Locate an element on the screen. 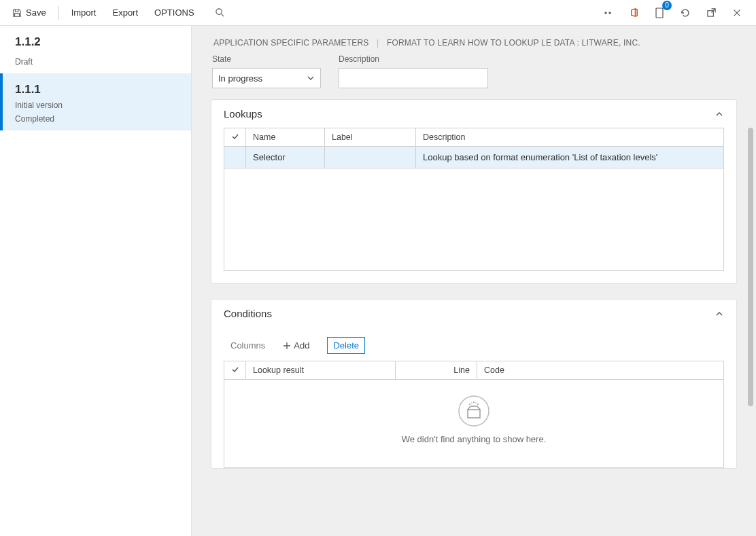 The image size is (756, 536). columns-button: Columns is located at coordinates (247, 345).